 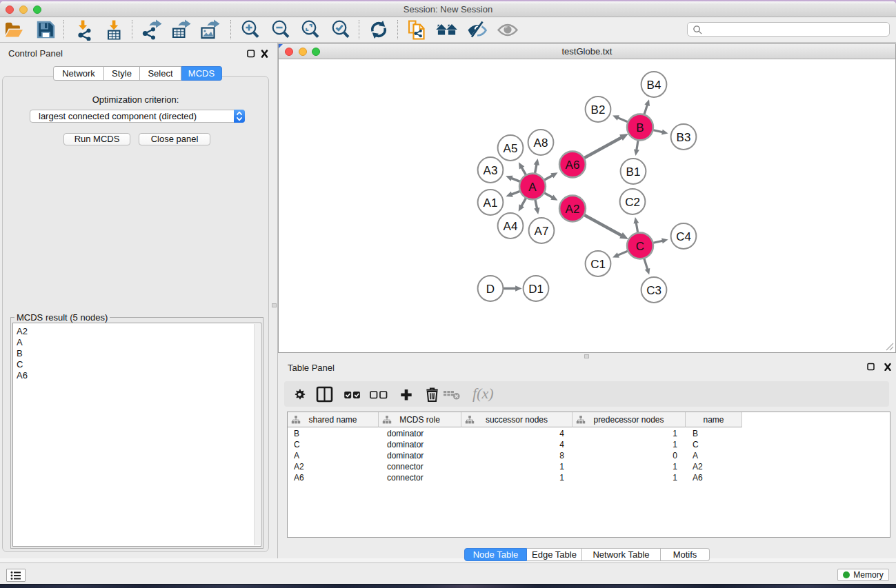 I want to click on svg-text: D, so click(x=490, y=288).